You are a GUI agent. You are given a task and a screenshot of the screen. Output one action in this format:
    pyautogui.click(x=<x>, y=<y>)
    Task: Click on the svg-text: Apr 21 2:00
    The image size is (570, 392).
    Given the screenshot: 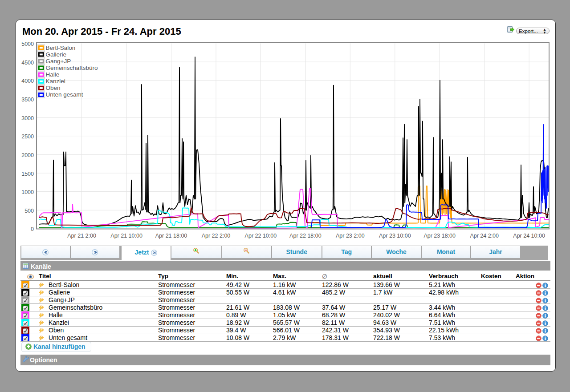 What is the action you would take?
    pyautogui.click(x=82, y=236)
    